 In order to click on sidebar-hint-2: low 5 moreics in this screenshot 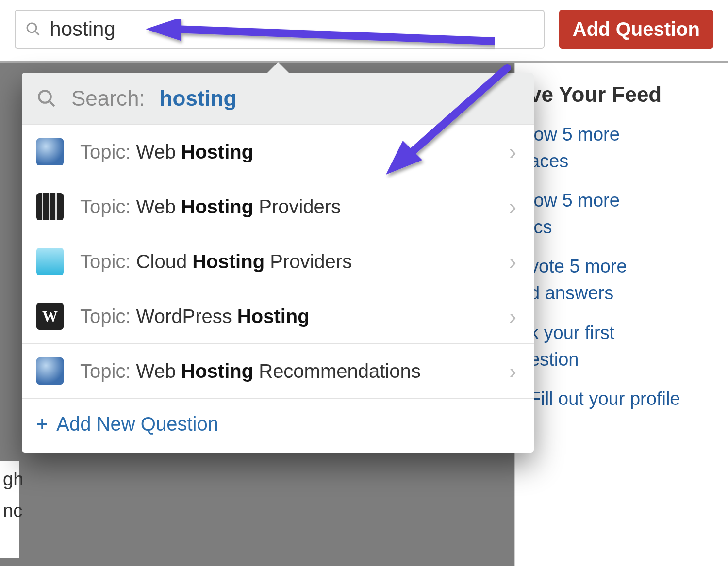, I will do `click(621, 214)`.